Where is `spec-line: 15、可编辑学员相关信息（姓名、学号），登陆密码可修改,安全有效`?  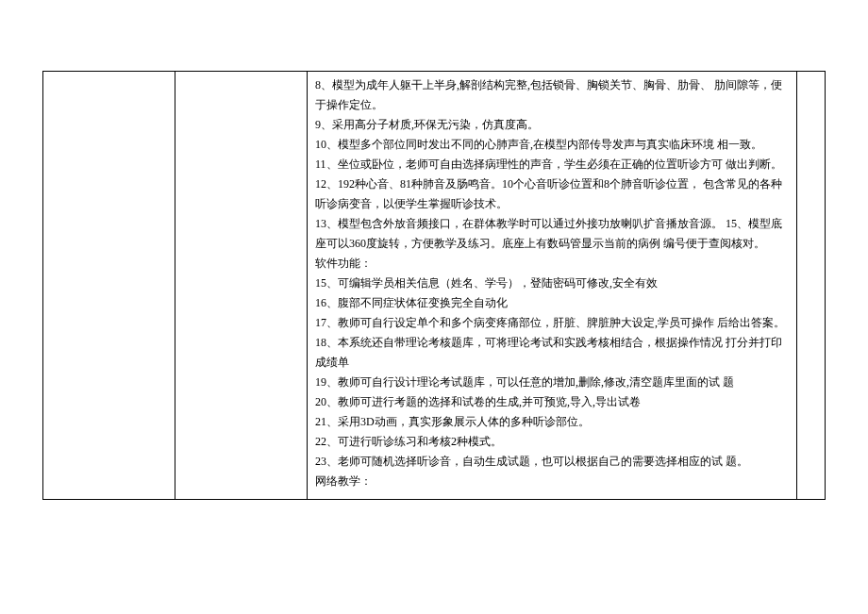
spec-line: 15、可编辑学员相关信息（姓名、学号），登陆密码可修改,安全有效 is located at coordinates (552, 283).